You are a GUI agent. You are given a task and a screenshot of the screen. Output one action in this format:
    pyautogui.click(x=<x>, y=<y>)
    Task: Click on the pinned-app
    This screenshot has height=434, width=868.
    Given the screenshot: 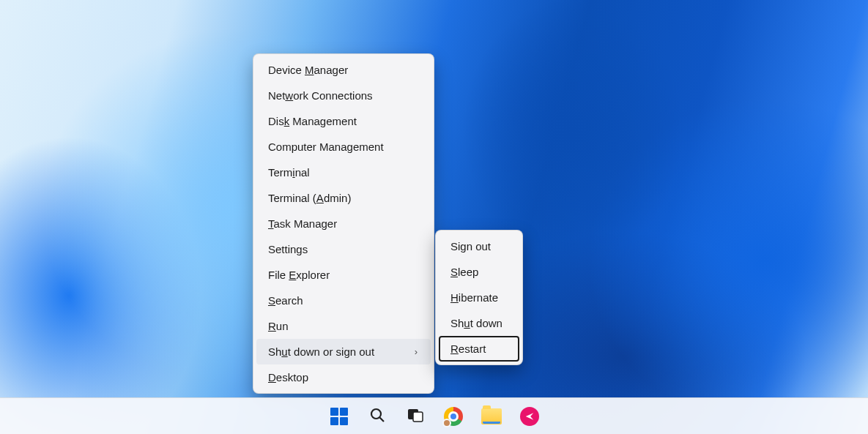 What is the action you would take?
    pyautogui.click(x=530, y=416)
    